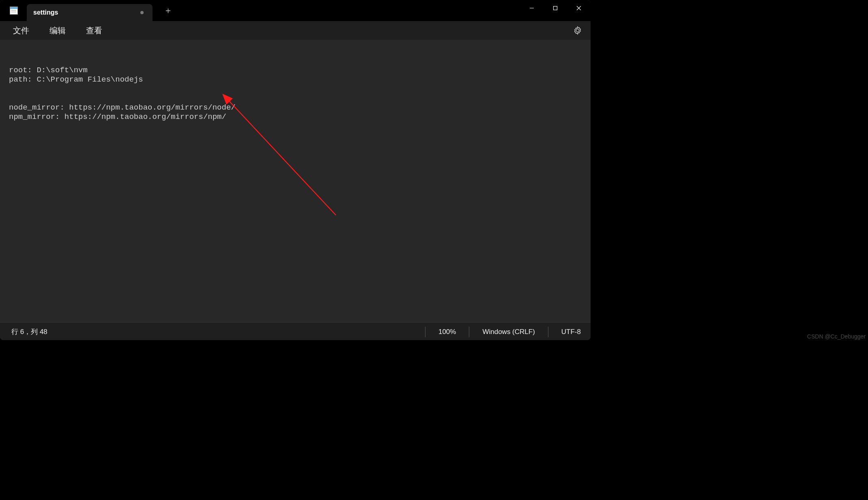  Describe the element at coordinates (142, 13) in the screenshot. I see `tab-modified-indicator` at that location.